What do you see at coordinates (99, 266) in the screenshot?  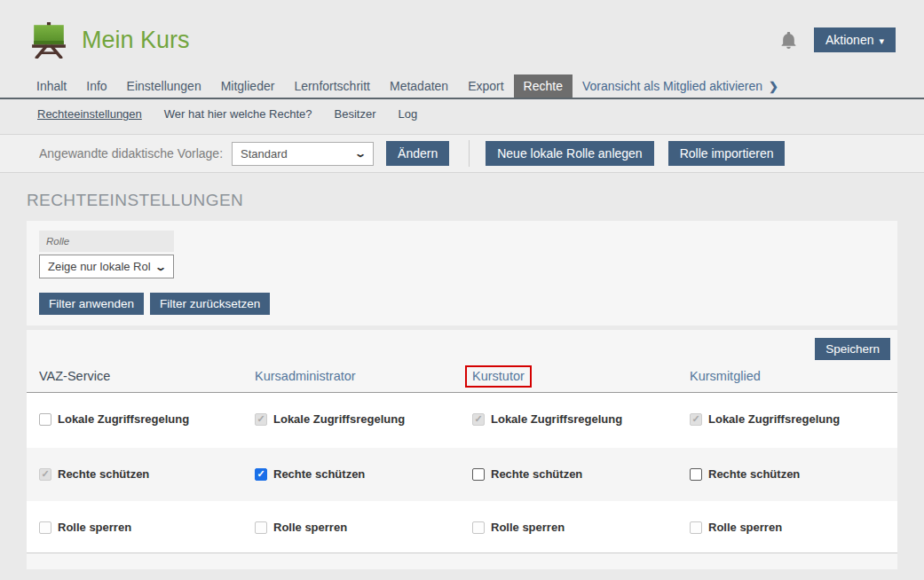 I see `role-filter-select-value: Zeige nur lokale Rol` at bounding box center [99, 266].